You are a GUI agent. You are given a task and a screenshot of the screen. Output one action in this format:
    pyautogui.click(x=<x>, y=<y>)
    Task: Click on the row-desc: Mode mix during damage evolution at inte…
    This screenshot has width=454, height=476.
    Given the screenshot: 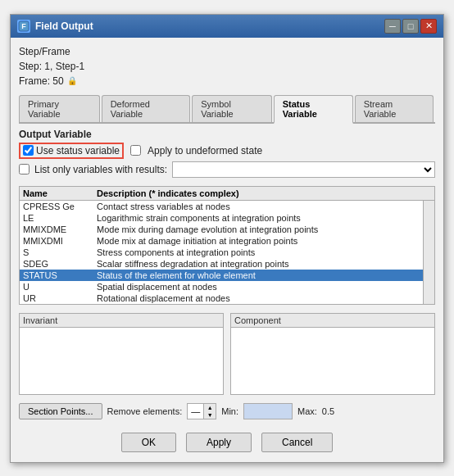 What is the action you would take?
    pyautogui.click(x=258, y=229)
    